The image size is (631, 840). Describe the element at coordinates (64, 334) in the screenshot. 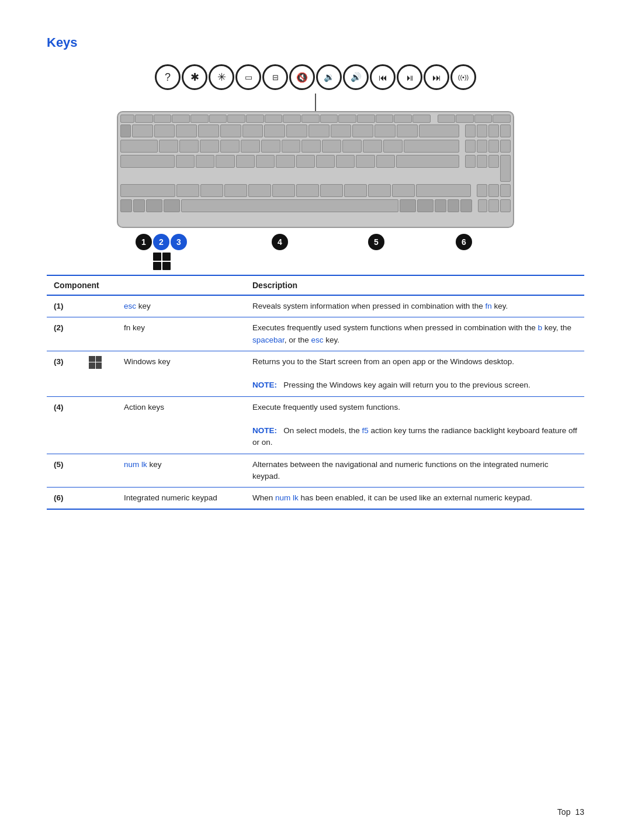

I see `row-num: (2)` at that location.